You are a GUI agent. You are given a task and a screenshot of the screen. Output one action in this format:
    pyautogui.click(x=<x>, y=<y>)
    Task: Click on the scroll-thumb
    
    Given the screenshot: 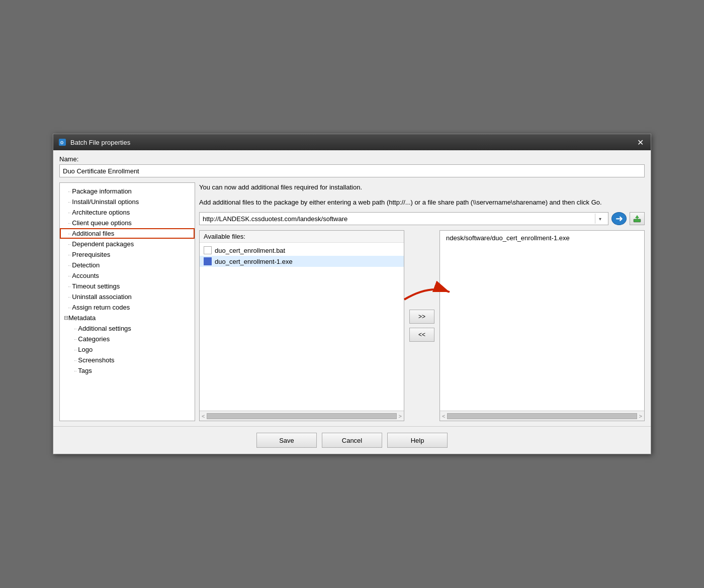 What is the action you would take?
    pyautogui.click(x=302, y=416)
    